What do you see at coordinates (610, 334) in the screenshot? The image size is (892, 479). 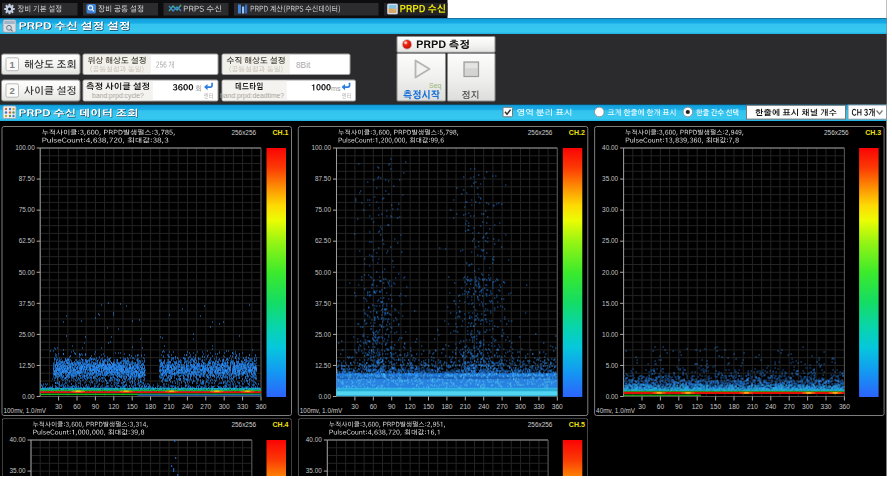 I see `svg-text: 10.00` at bounding box center [610, 334].